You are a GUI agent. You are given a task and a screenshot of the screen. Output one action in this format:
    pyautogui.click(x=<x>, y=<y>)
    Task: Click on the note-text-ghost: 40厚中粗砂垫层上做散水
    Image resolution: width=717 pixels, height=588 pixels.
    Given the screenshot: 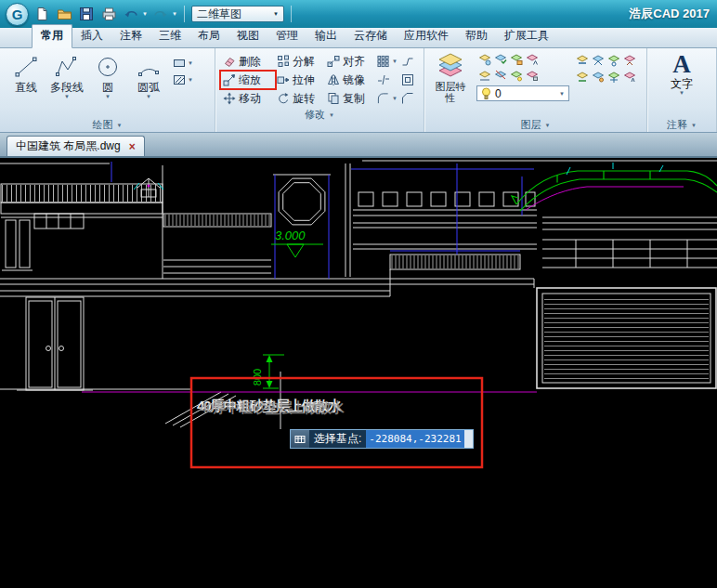 What is the action you would take?
    pyautogui.click(x=273, y=407)
    